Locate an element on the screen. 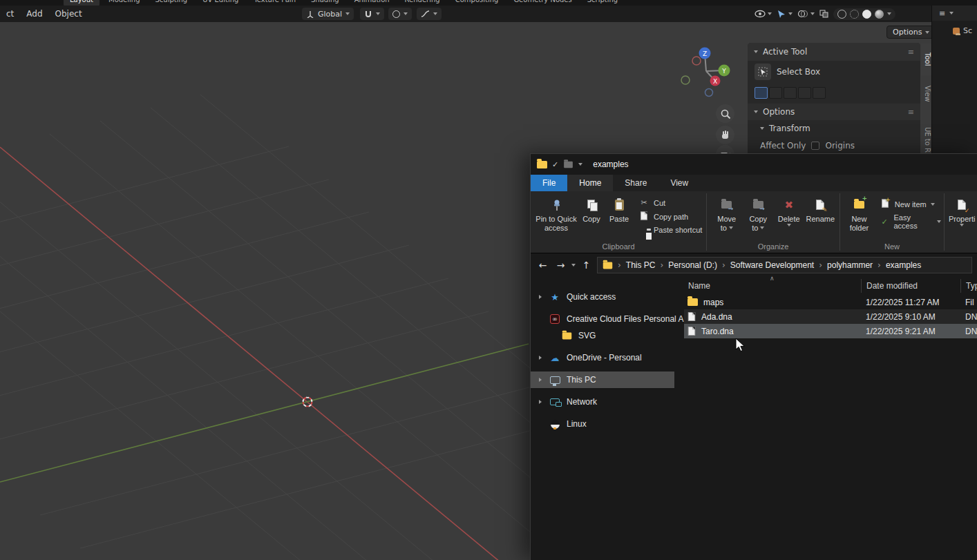 Image resolution: width=977 pixels, height=560 pixels. select-mode-invert is located at coordinates (804, 93).